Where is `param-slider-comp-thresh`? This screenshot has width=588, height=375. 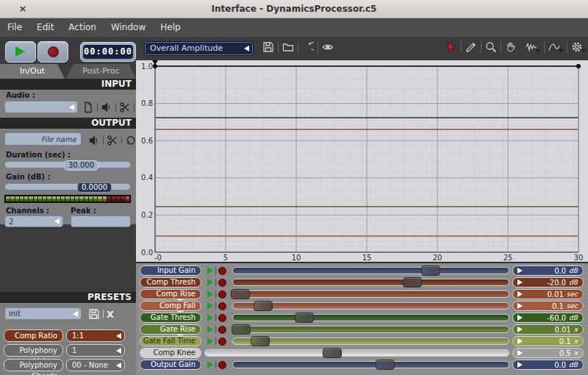 param-slider-comp-thresh is located at coordinates (370, 282).